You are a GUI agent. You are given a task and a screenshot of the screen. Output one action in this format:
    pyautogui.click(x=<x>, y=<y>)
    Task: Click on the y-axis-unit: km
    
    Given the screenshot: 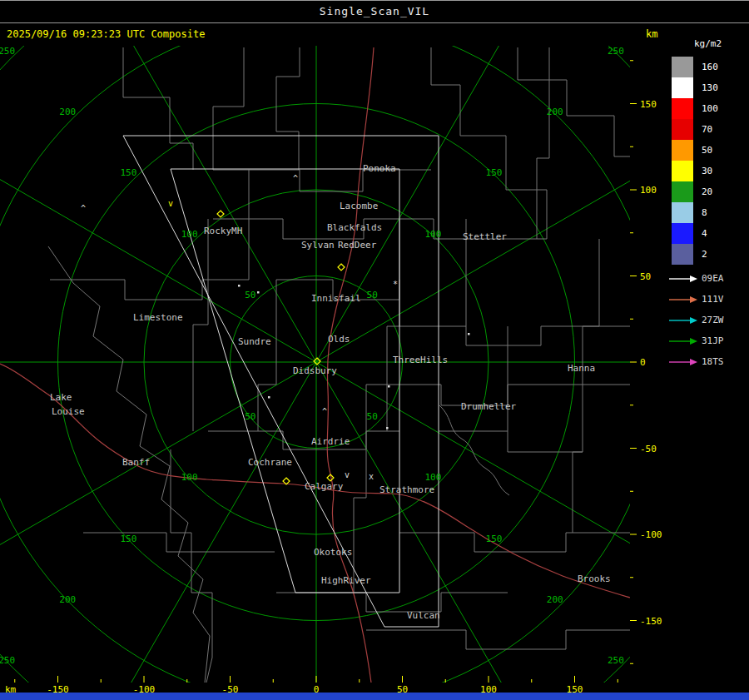 What is the action you would take?
    pyautogui.click(x=652, y=34)
    